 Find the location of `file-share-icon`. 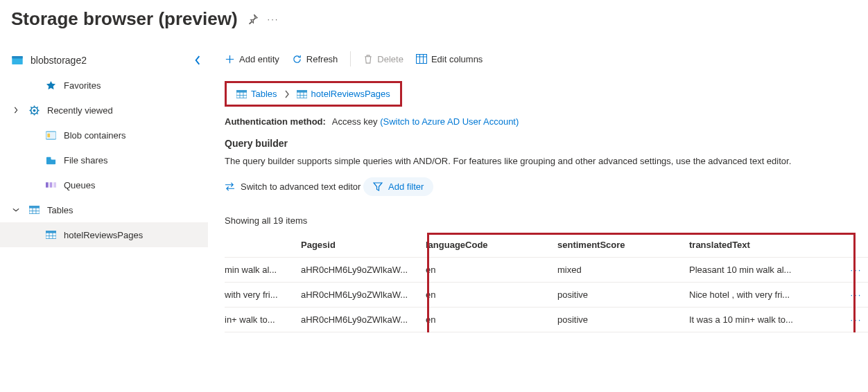

file-share-icon is located at coordinates (51, 161).